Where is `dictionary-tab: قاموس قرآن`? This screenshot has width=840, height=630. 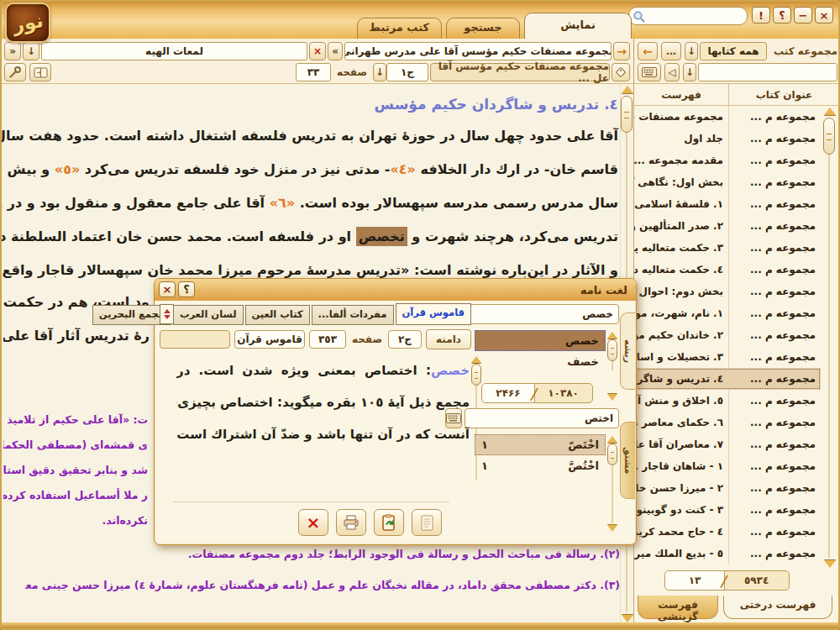 dictionary-tab: قاموس قرآن is located at coordinates (433, 314).